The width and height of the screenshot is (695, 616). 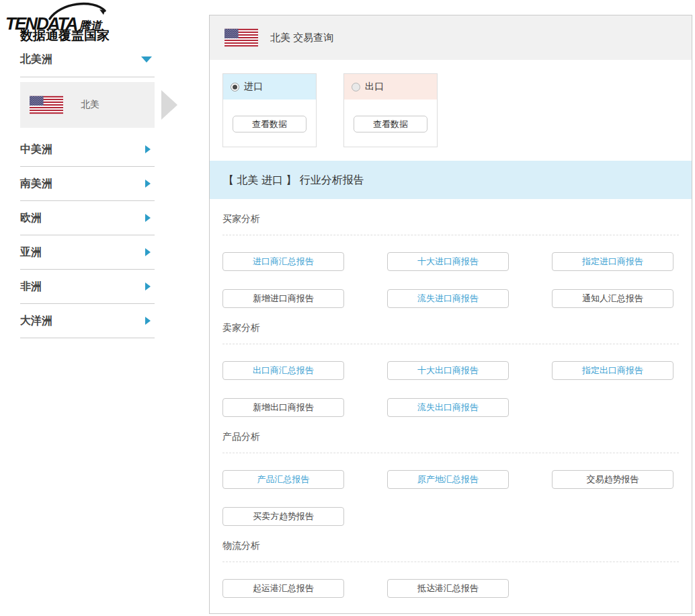 What do you see at coordinates (284, 516) in the screenshot?
I see `report-button: 买卖方趋势报告` at bounding box center [284, 516].